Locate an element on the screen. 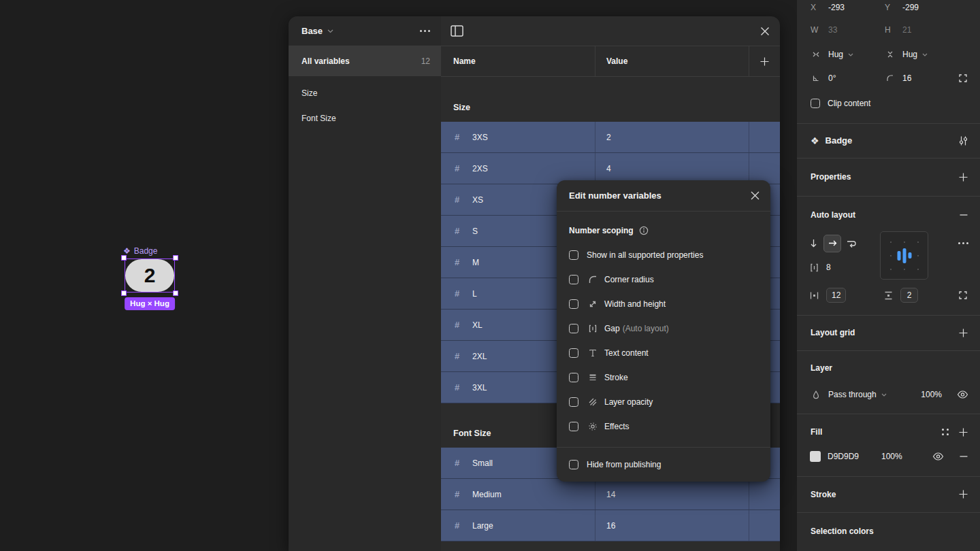 This screenshot has height=551, width=980. corner-radius-input: 16 is located at coordinates (906, 78).